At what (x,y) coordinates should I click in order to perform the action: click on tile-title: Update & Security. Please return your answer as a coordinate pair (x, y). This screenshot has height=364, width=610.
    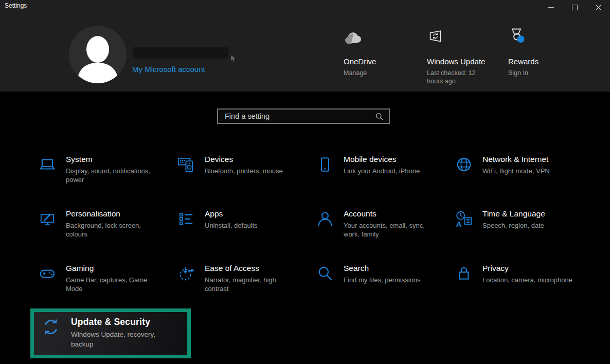
    Looking at the image, I should click on (118, 322).